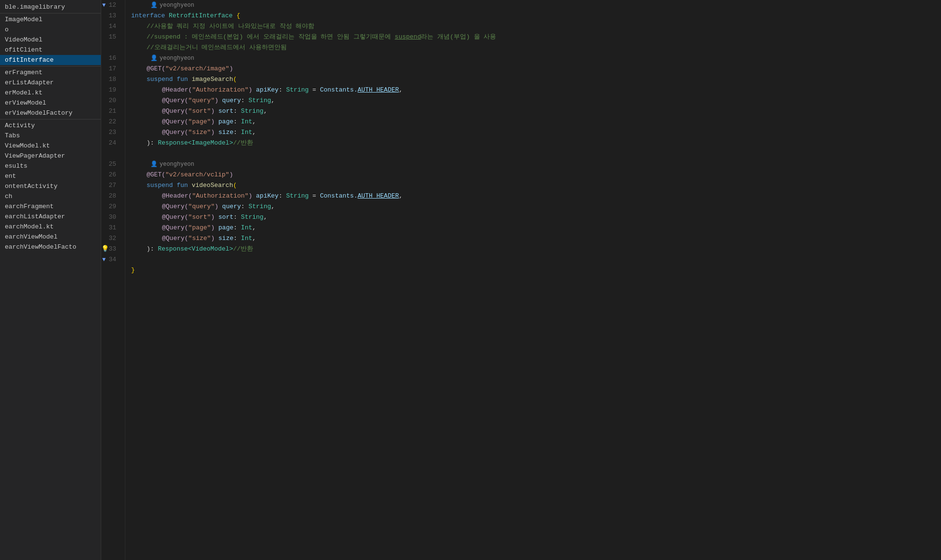 Image resolution: width=941 pixels, height=560 pixels. Describe the element at coordinates (111, 260) in the screenshot. I see `gutter-34: ▼ 34` at that location.